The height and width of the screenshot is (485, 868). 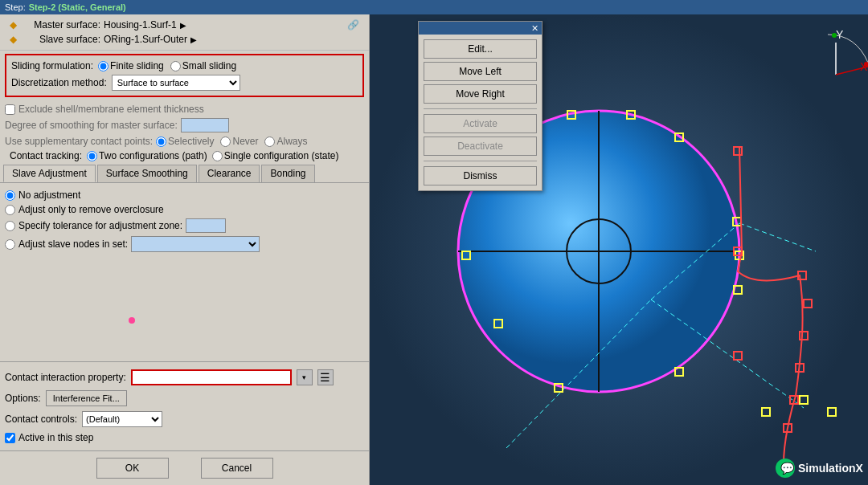 I want to click on empty-area, so click(x=185, y=320).